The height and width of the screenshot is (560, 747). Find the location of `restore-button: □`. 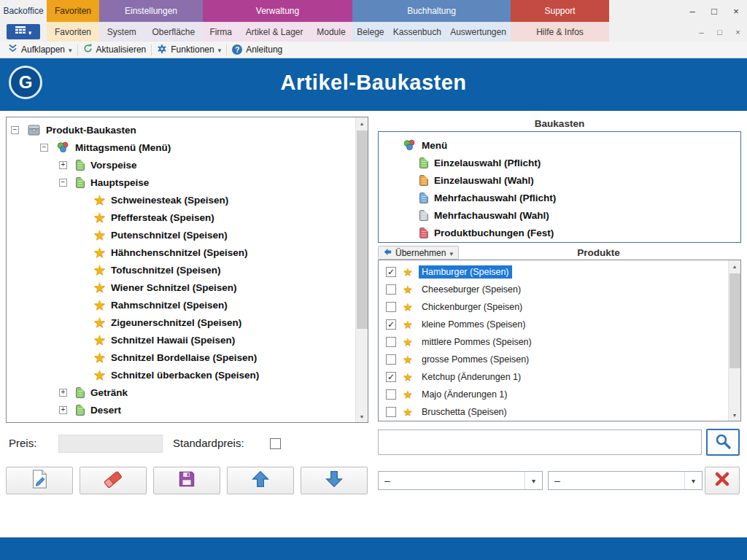

restore-button: □ is located at coordinates (714, 11).